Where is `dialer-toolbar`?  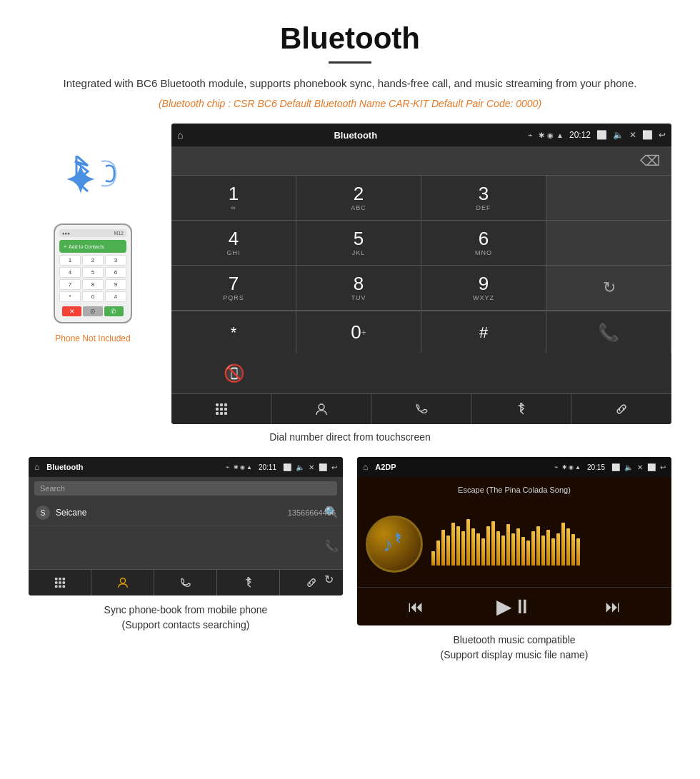
dialer-toolbar is located at coordinates (421, 408).